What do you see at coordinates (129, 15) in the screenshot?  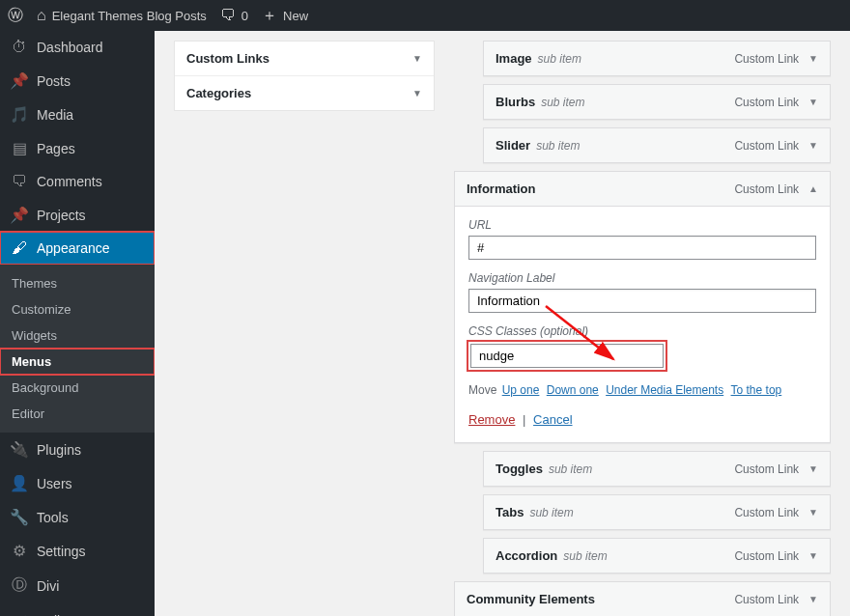 I see `site-title: Elegant Themes Blog Posts` at bounding box center [129, 15].